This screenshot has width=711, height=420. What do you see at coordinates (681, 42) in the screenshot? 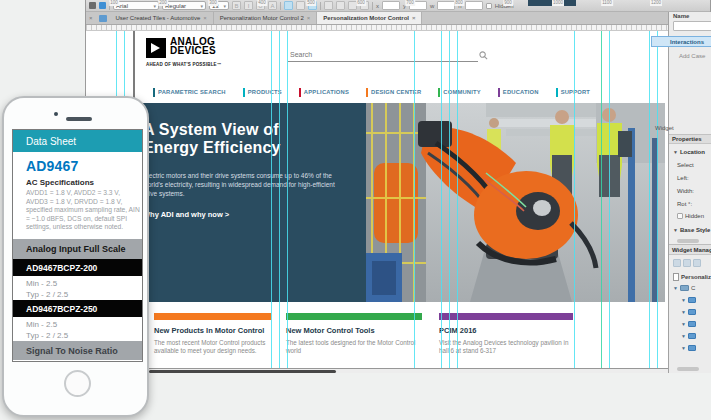
I see `tab-interactions: Interactions` at bounding box center [681, 42].